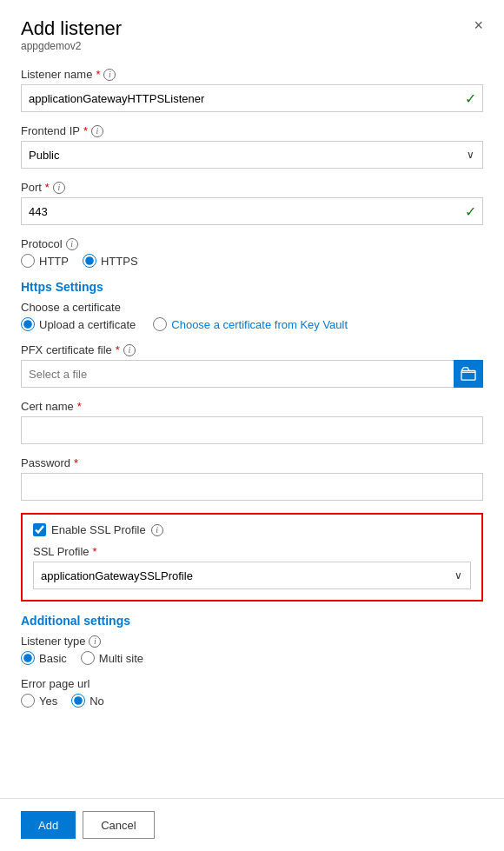  Describe the element at coordinates (252, 530) in the screenshot. I see `enable-ssl-profile-checkbox-group: Enable SSL Profile i` at that location.